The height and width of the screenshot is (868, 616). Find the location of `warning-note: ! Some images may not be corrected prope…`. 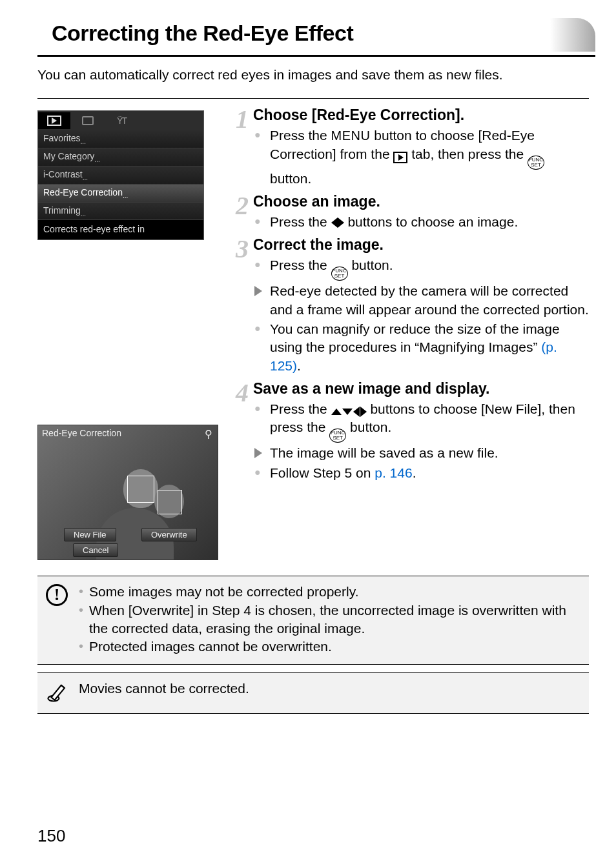

warning-note: ! Some images may not be corrected prope… is located at coordinates (313, 620).